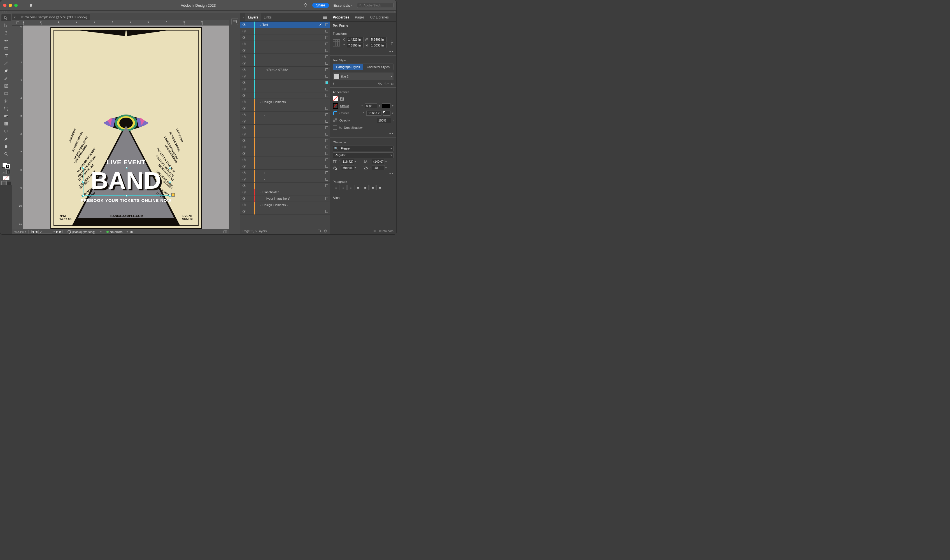 The image size is (950, 560). What do you see at coordinates (9, 183) in the screenshot?
I see `screen-mode-preview-icon` at bounding box center [9, 183].